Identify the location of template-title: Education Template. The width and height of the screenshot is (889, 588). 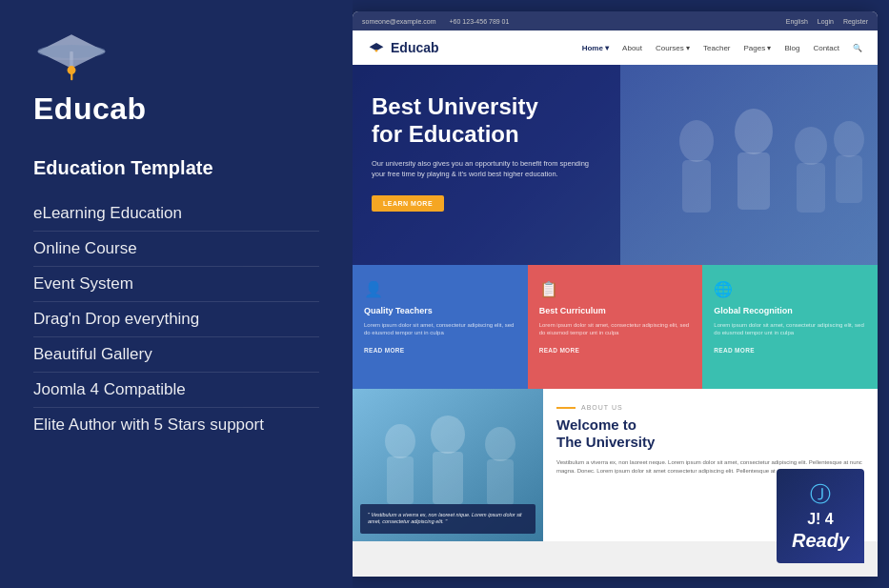
(176, 168).